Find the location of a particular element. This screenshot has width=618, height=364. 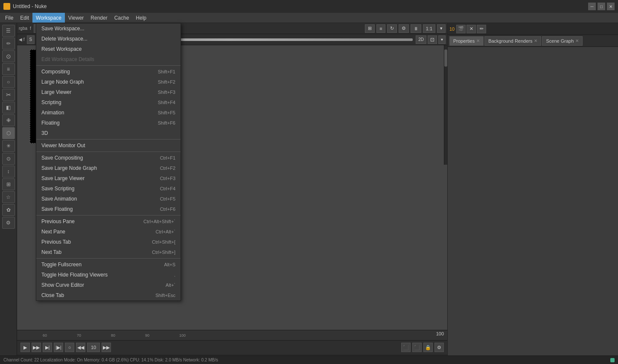

dd-sep2 is located at coordinates (108, 139).